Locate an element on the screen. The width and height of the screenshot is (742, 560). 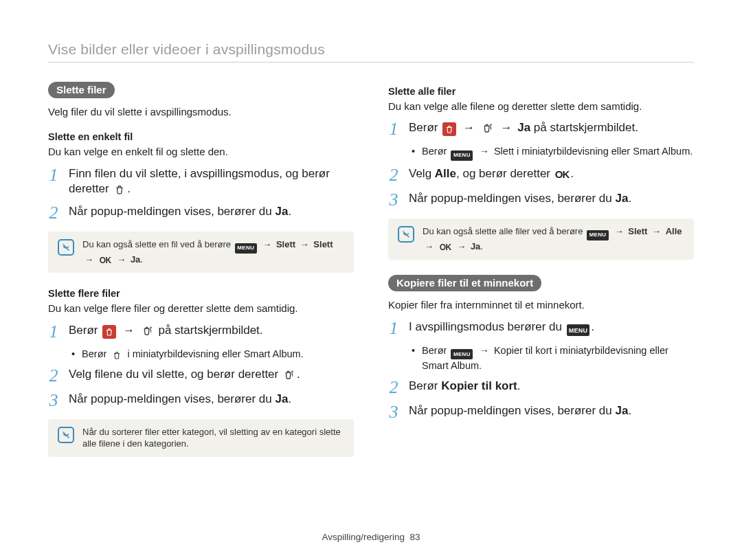
multi-desc: Du kan velge flere filer og deretter sle… is located at coordinates (201, 309).